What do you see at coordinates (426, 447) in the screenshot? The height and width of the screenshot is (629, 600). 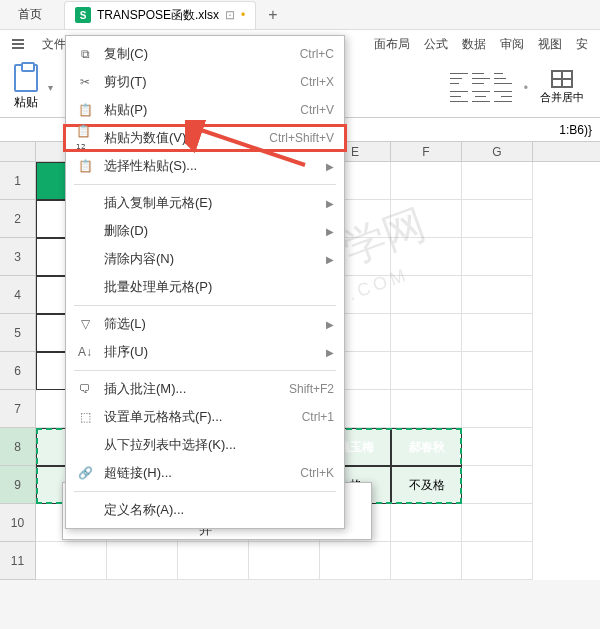 I see `cell: 郝春秋` at bounding box center [426, 447].